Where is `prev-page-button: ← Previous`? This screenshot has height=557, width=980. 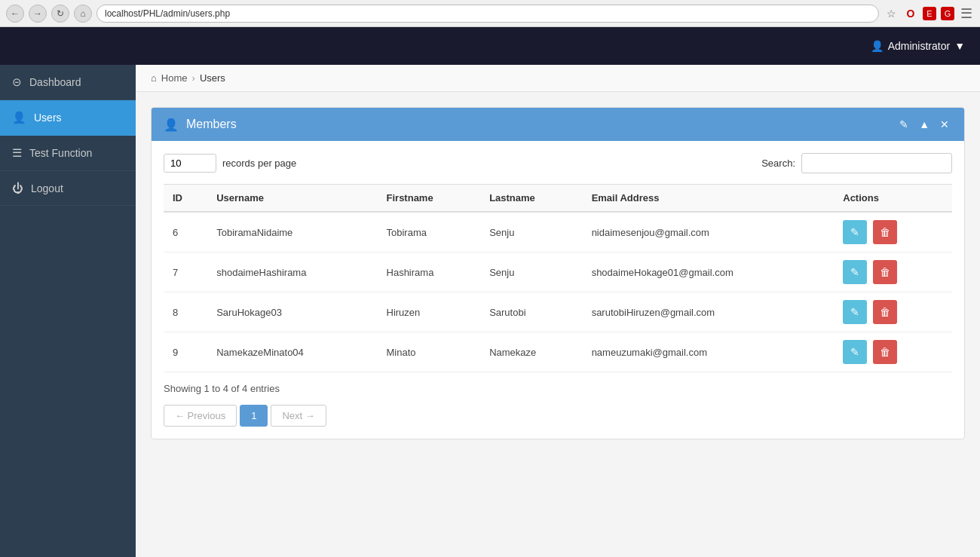
prev-page-button: ← Previous is located at coordinates (201, 416).